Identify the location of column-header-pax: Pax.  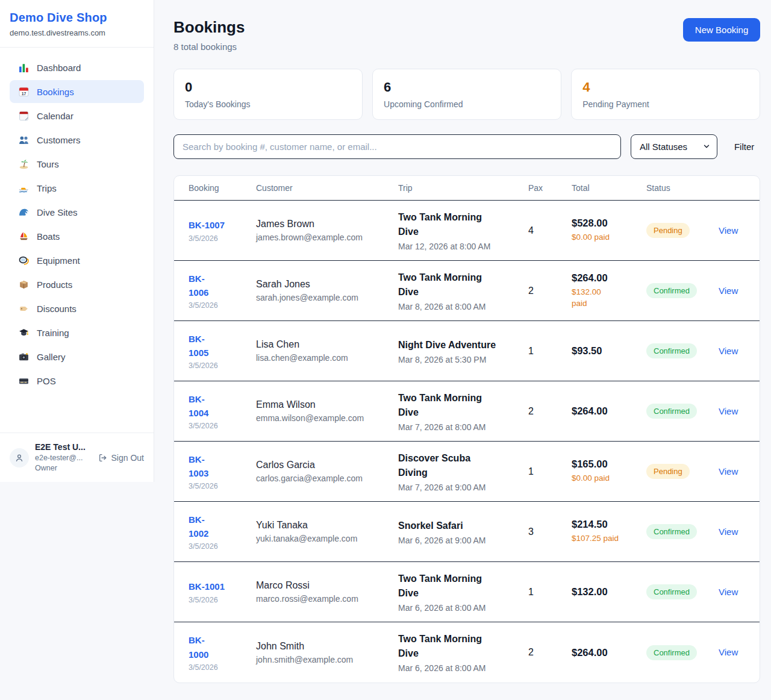
(550, 188).